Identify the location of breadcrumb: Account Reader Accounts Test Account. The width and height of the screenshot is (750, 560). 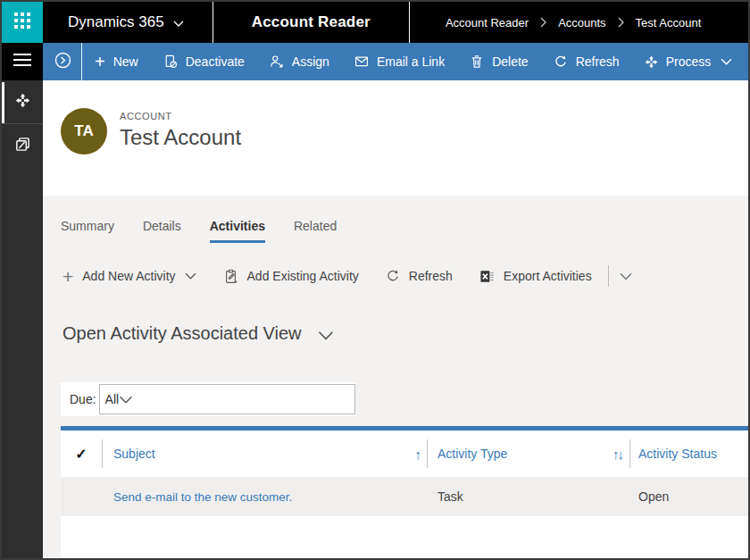
(573, 22).